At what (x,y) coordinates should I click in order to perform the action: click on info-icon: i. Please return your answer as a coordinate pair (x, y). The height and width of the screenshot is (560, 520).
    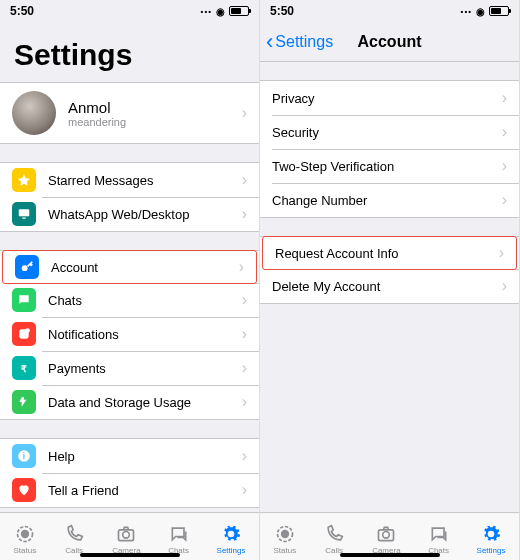
    Looking at the image, I should click on (24, 456).